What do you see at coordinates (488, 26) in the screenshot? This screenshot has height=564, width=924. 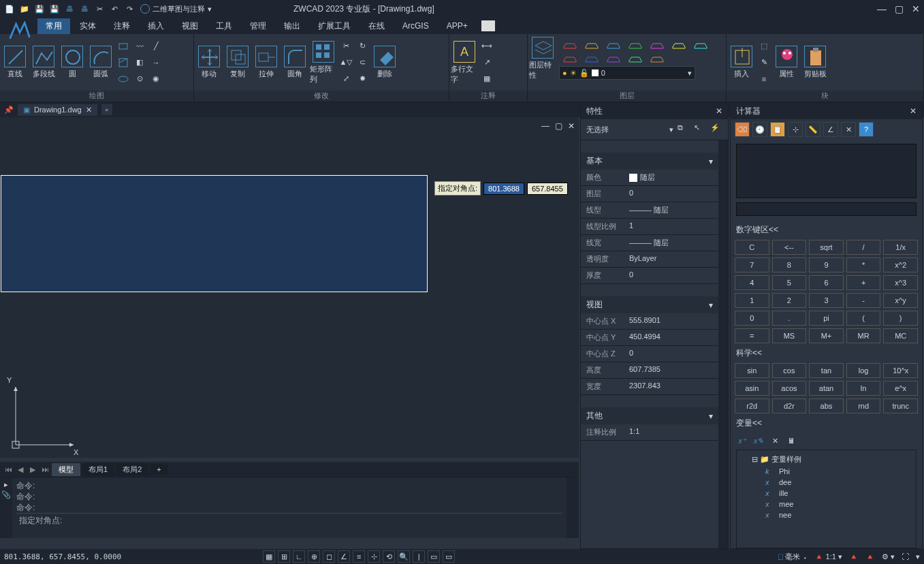 I see `ribbon-toggle-icon` at bounding box center [488, 26].